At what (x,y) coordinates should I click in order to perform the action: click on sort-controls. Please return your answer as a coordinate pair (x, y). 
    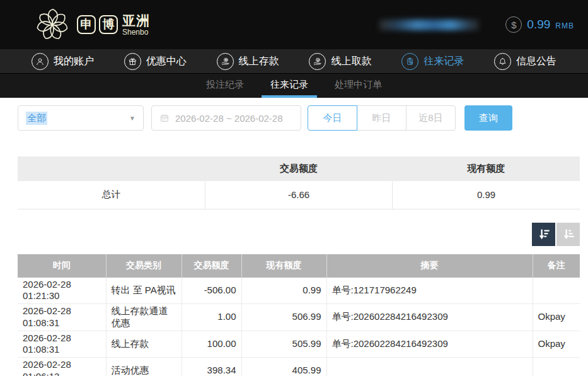
    Looking at the image, I should click on (299, 235).